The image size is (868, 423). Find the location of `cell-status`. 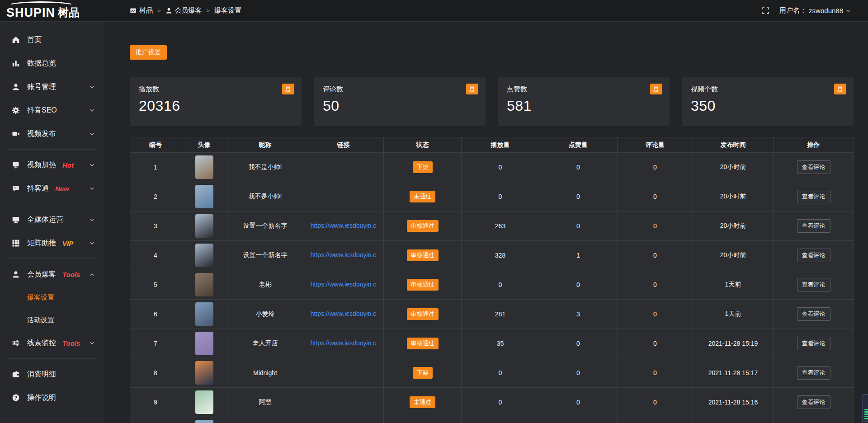

cell-status is located at coordinates (423, 420).